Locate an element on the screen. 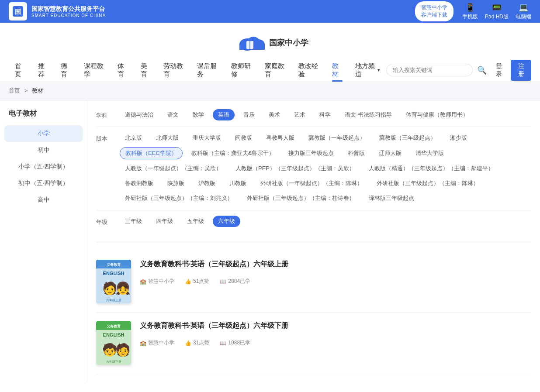  header-right: 智慧中小学 客户端下载 📱 手机版 📟 Pad HD版 💻 电脑端 is located at coordinates (473, 11).